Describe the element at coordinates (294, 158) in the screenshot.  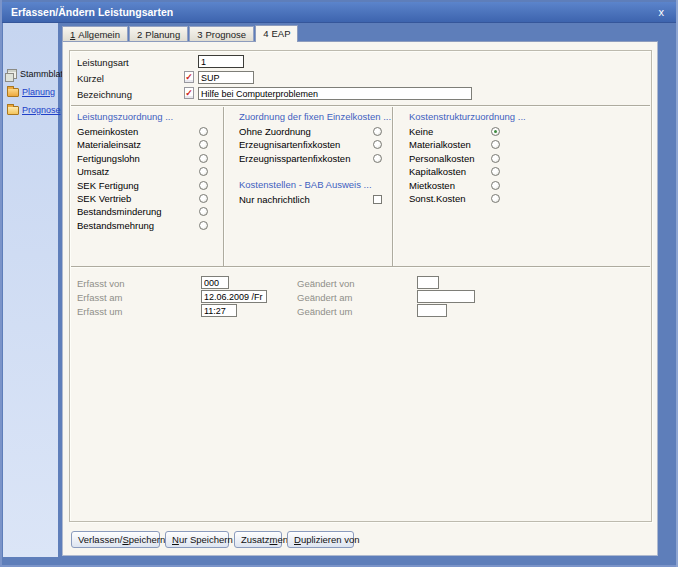
I see `option-label: Erzeugnisspartenfixkosten` at that location.